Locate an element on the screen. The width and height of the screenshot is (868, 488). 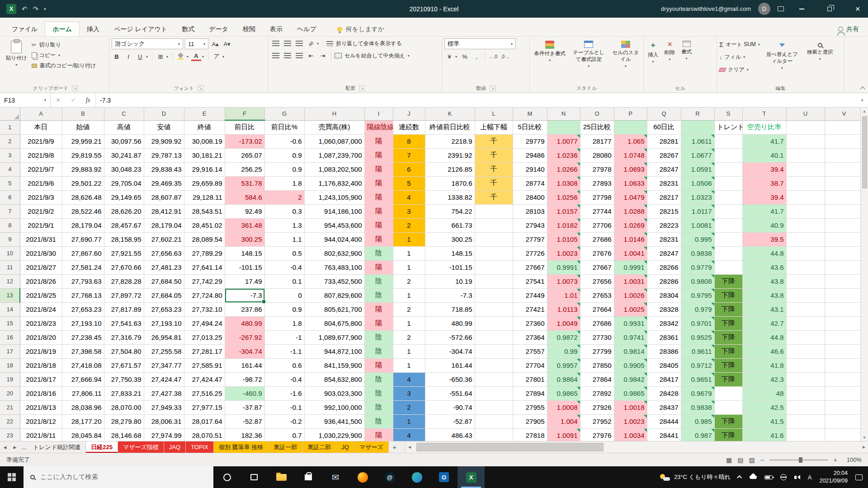
cell-H20: 903,023,300 is located at coordinates (335, 393).